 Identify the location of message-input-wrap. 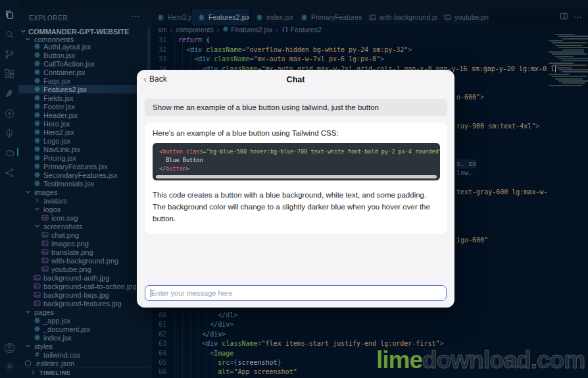
(296, 293).